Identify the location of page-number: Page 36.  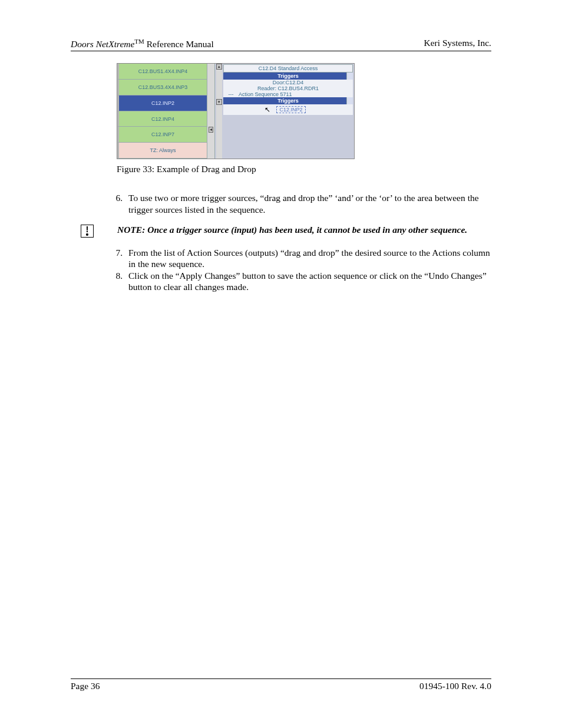
(85, 686).